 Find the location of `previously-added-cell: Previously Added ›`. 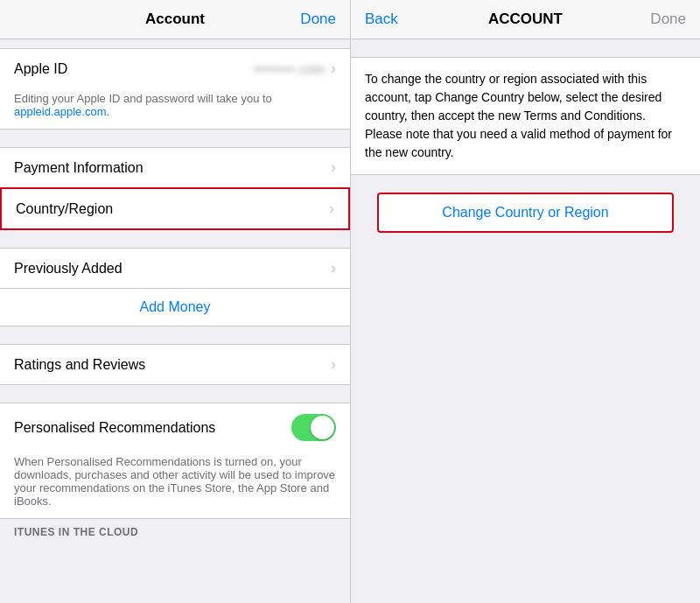

previously-added-cell: Previously Added › is located at coordinates (175, 268).